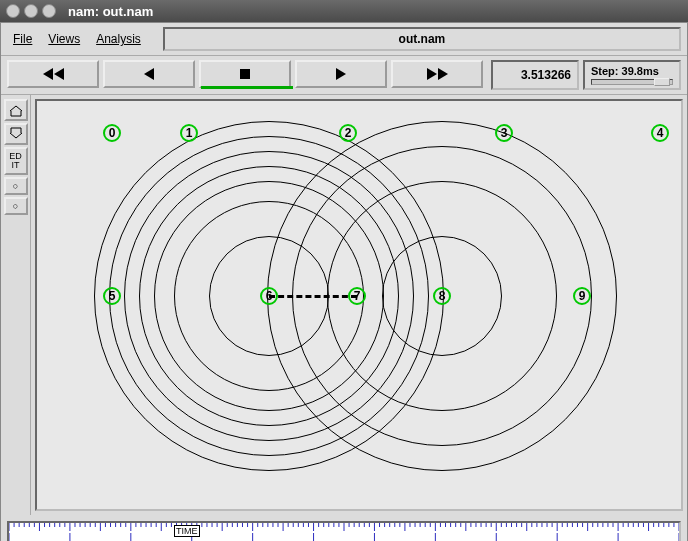 The width and height of the screenshot is (688, 541). What do you see at coordinates (16, 134) in the screenshot?
I see `zoom-out-button` at bounding box center [16, 134].